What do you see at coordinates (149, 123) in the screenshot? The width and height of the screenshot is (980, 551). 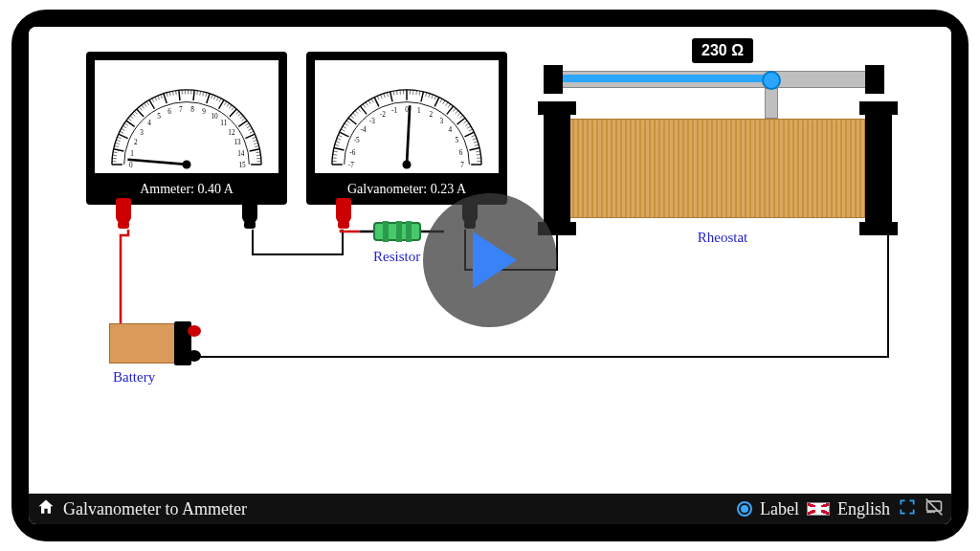 I see `svg-text: 4` at bounding box center [149, 123].